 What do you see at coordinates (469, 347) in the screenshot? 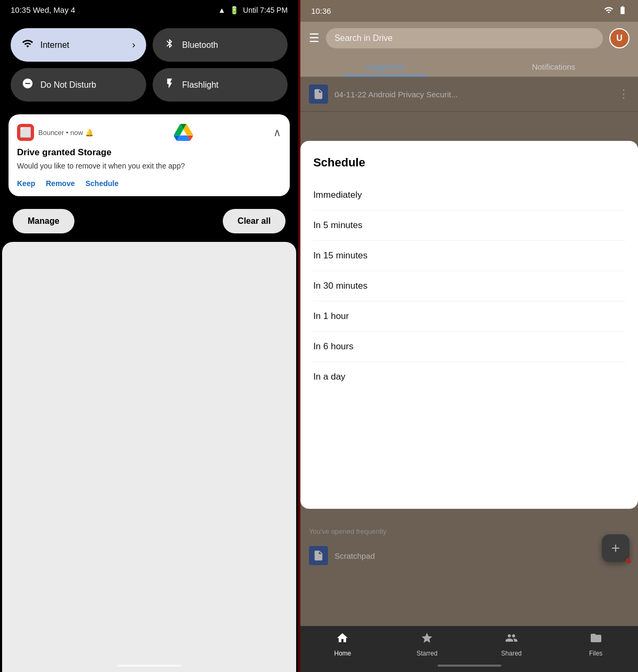
I see `schedule-6hours: In 6 hours` at bounding box center [469, 347].